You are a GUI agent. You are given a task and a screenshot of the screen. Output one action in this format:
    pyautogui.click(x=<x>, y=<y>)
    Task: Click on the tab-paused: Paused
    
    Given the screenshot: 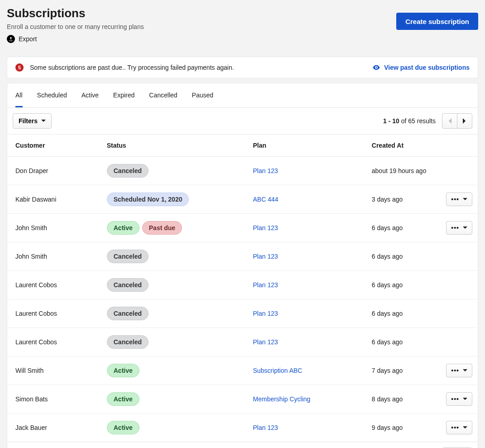 What is the action you would take?
    pyautogui.click(x=203, y=95)
    